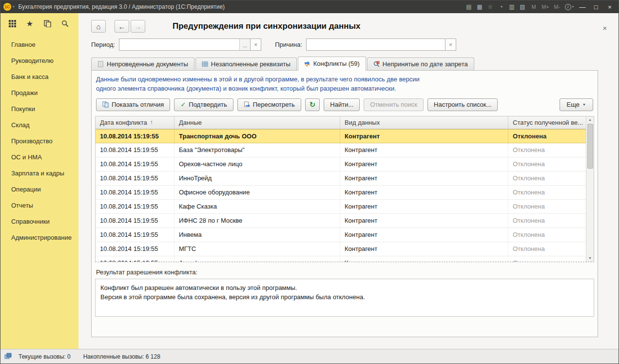 This screenshot has height=364, width=619. What do you see at coordinates (122, 26) in the screenshot?
I see `back-button: ←` at bounding box center [122, 26].